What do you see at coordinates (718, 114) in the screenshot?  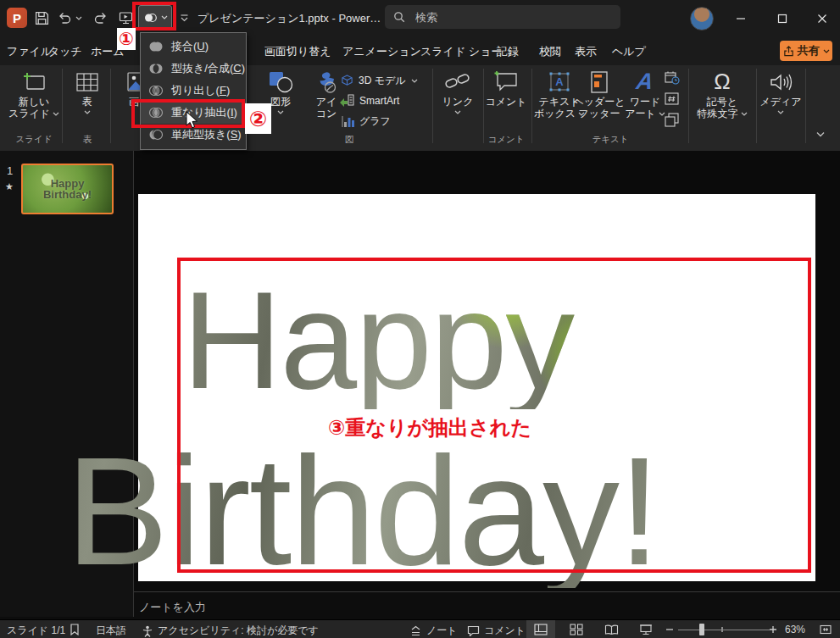 I see `symbols-label-2: 特殊文字` at bounding box center [718, 114].